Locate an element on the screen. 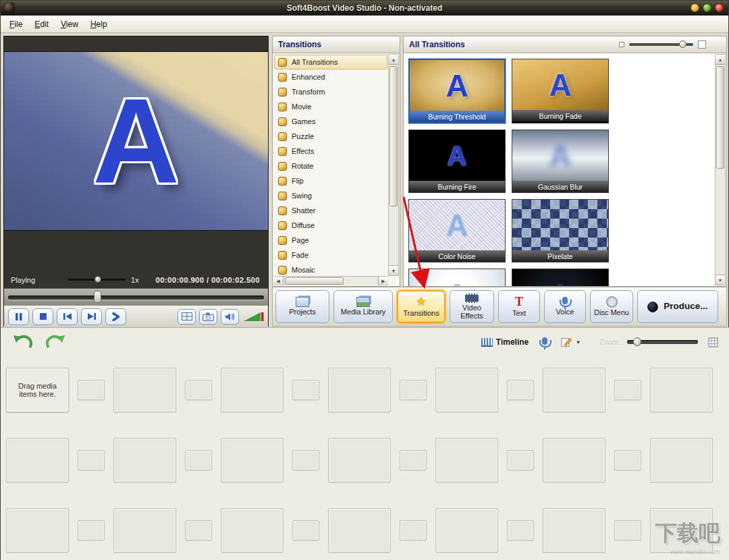  tab-media-library: Media Library is located at coordinates (363, 306).